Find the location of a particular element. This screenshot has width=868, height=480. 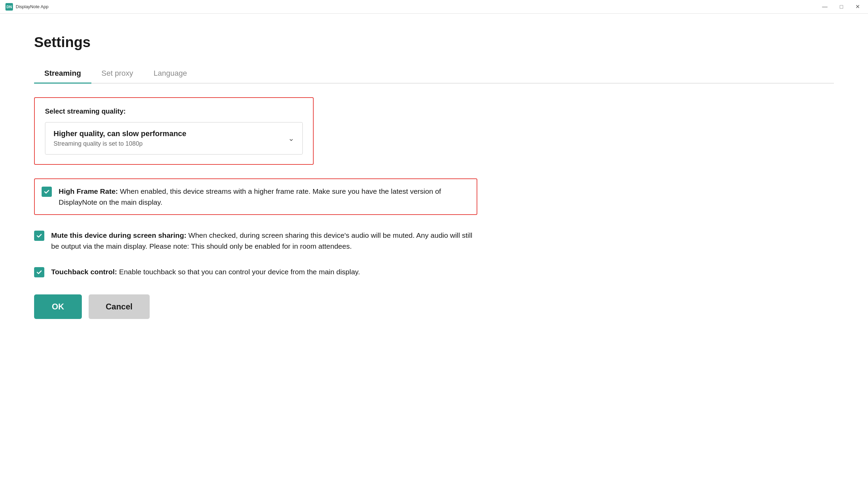

high-frame-rate-text: High Frame Rate: When enabled, this devi… is located at coordinates (264, 197).